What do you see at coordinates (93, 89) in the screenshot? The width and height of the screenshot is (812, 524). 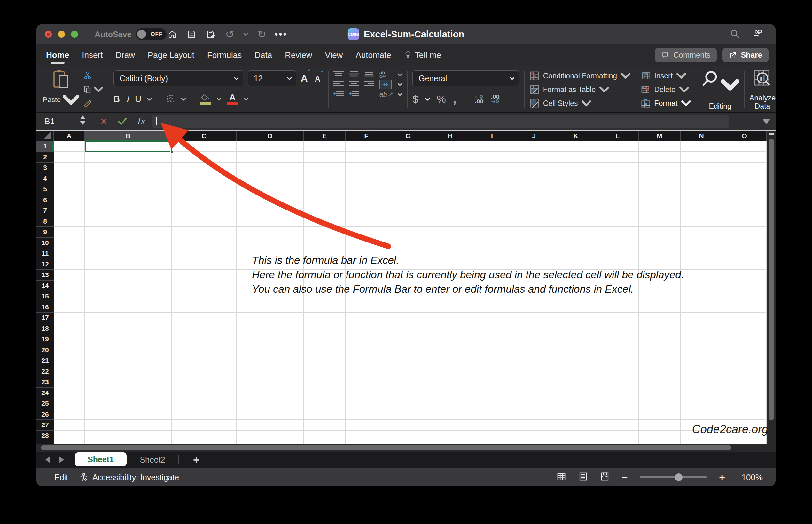 I see `copy-button` at bounding box center [93, 89].